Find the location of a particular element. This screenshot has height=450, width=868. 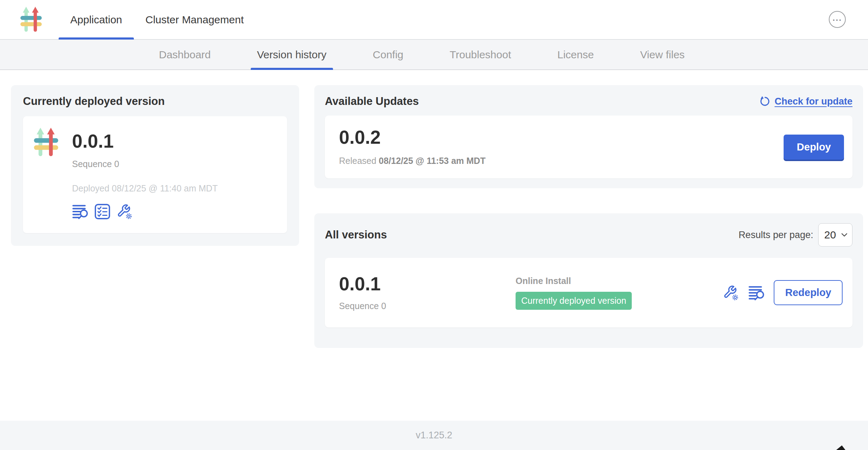

update-version-block: 0.0.2 Released 08/12/25 @ 11:53 am MDT is located at coordinates (412, 147).